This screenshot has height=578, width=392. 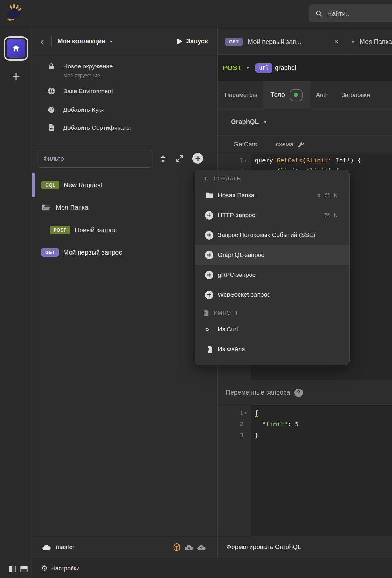 What do you see at coordinates (272, 235) in the screenshot?
I see `menu-item-sse-request: Запрос Потоковых Событий (SSE)` at bounding box center [272, 235].